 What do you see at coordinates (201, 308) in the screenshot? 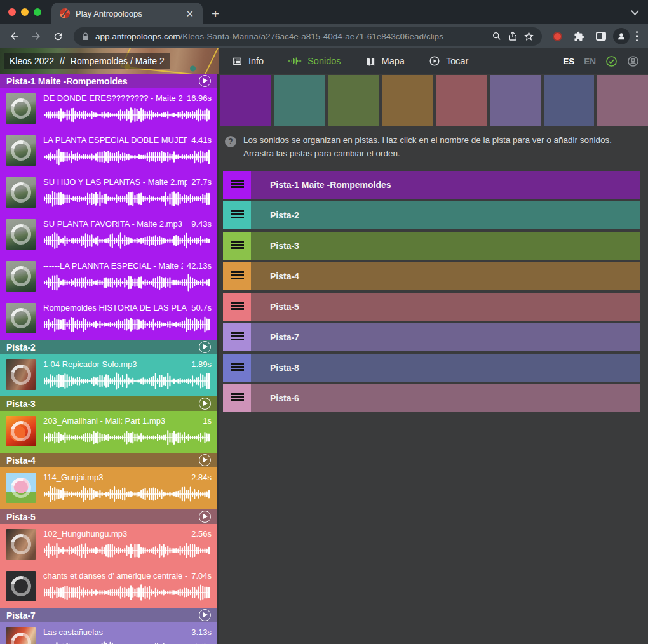
I see `clip-duration: 50.7s` at bounding box center [201, 308].